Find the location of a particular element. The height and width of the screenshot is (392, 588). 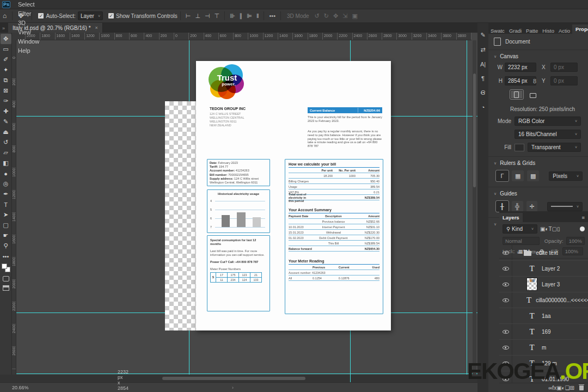

gradient-tool: ◧ is located at coordinates (6, 163).